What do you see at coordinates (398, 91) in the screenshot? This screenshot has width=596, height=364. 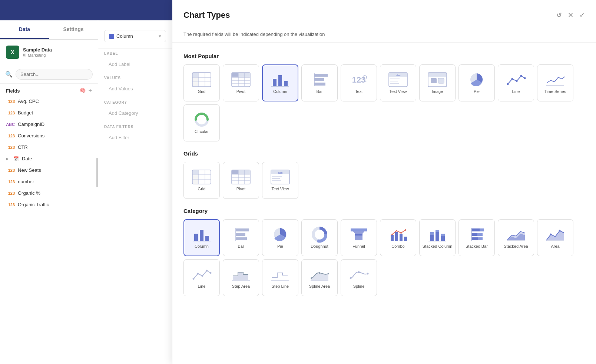 I see `chart-label-text-view: Text View` at bounding box center [398, 91].